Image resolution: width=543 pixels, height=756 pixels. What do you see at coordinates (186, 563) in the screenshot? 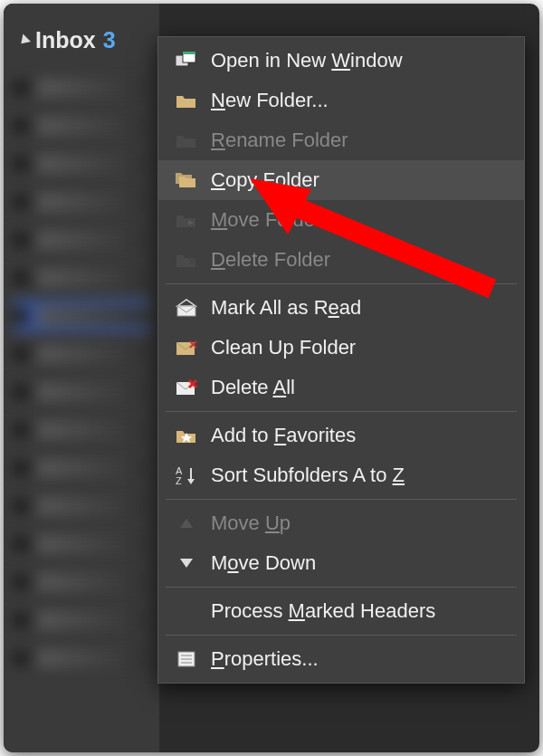
I see `triangle-down-icon` at bounding box center [186, 563].